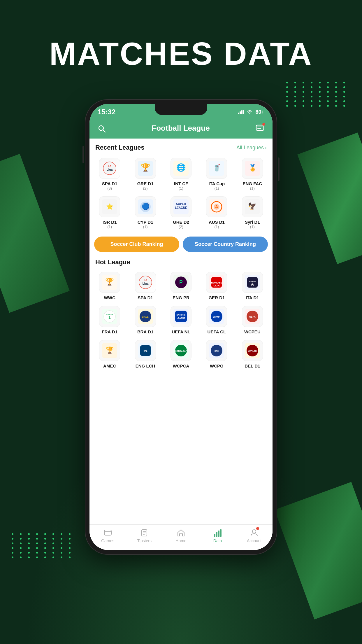  I want to click on games-icon, so click(108, 533).